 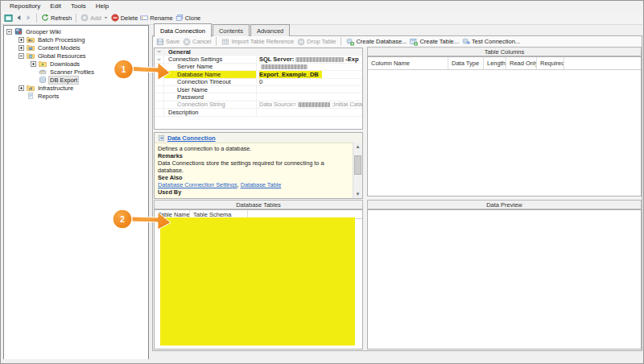 I want to click on property-row-general: General, so click(x=258, y=52).